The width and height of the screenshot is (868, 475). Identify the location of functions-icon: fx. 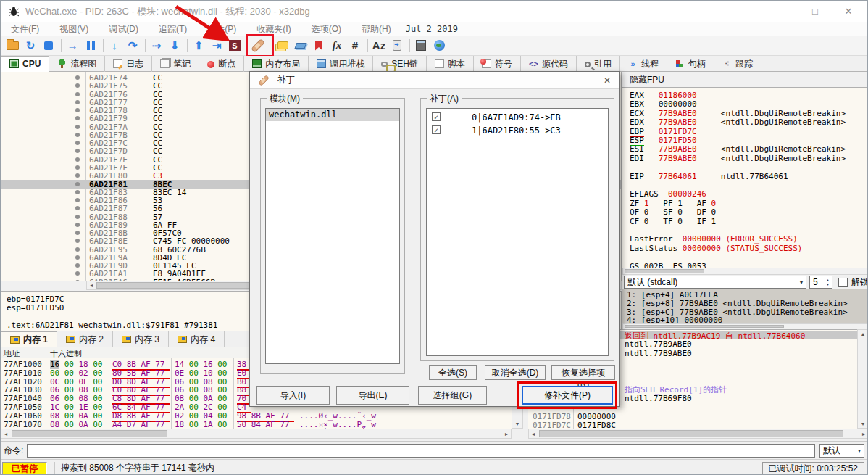
(337, 46).